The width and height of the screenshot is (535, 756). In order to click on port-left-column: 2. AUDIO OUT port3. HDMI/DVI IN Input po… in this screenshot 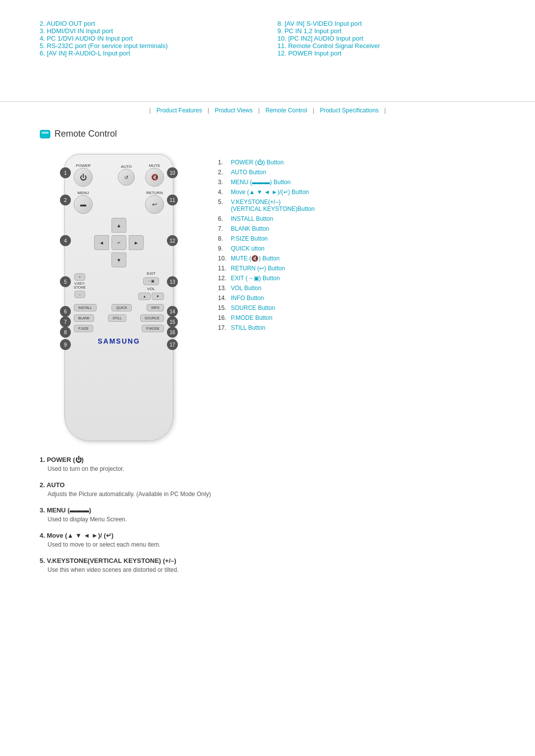, I will do `click(149, 39)`.